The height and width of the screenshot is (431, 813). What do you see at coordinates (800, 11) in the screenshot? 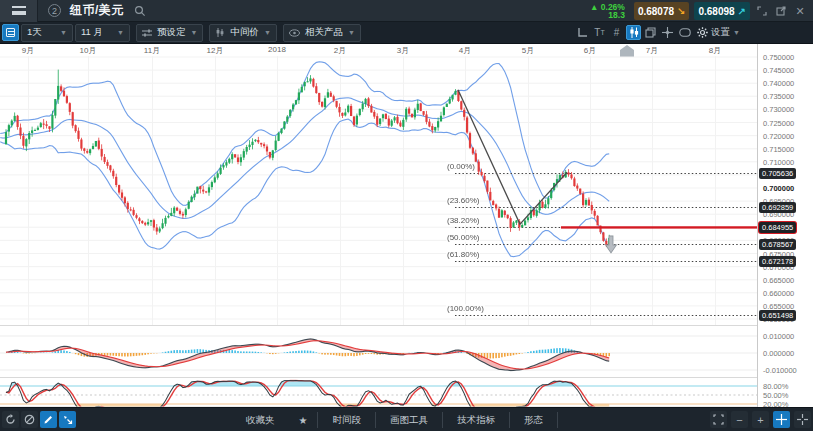
I see `close-icon: ✕` at bounding box center [800, 11].